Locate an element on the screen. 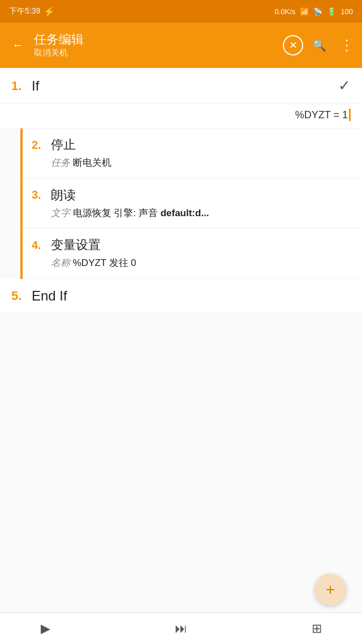 The height and width of the screenshot is (644, 362). search-button: 🔍 is located at coordinates (319, 45).